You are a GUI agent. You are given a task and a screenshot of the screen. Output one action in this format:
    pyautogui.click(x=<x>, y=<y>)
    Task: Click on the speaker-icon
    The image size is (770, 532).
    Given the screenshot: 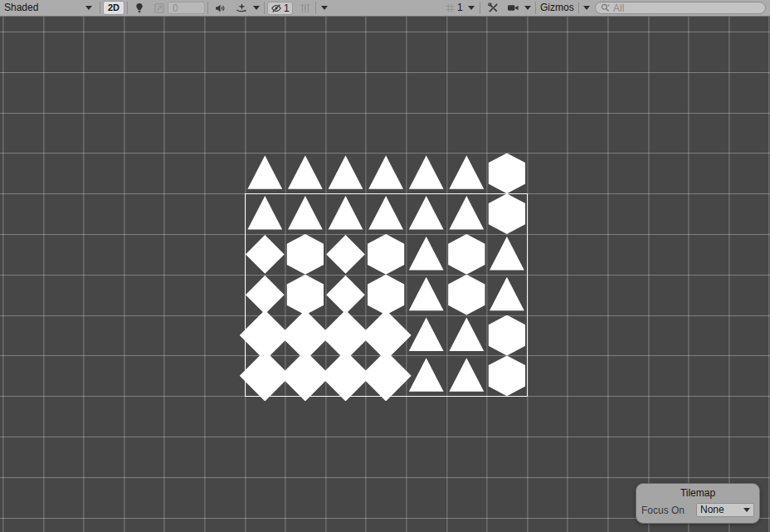 What is the action you would take?
    pyautogui.click(x=220, y=8)
    